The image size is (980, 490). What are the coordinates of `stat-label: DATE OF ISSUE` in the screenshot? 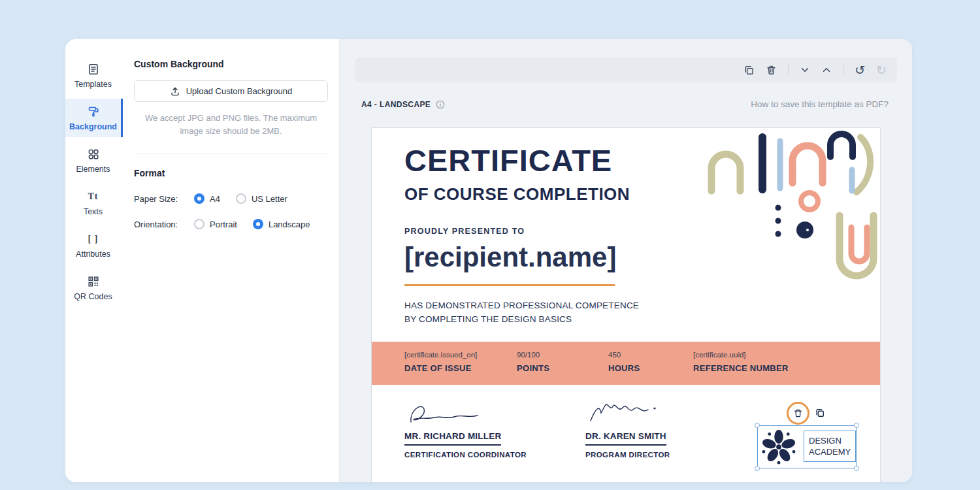 It's located at (461, 368).